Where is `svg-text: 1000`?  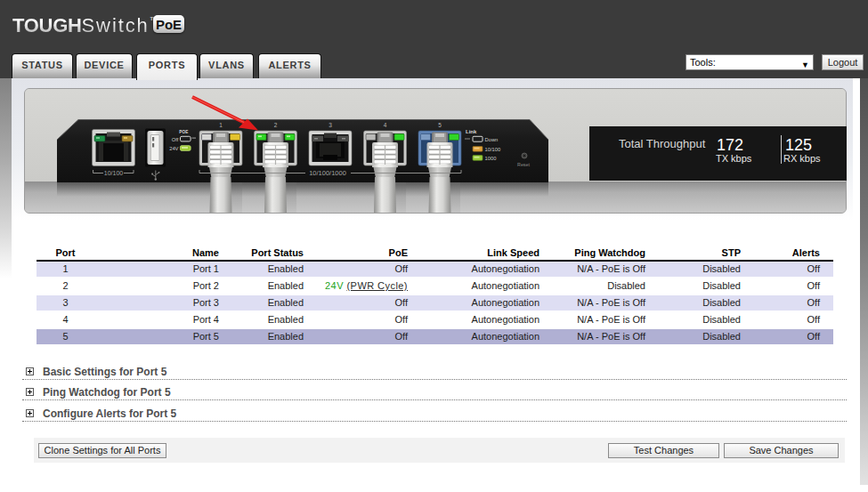 svg-text: 1000 is located at coordinates (491, 158).